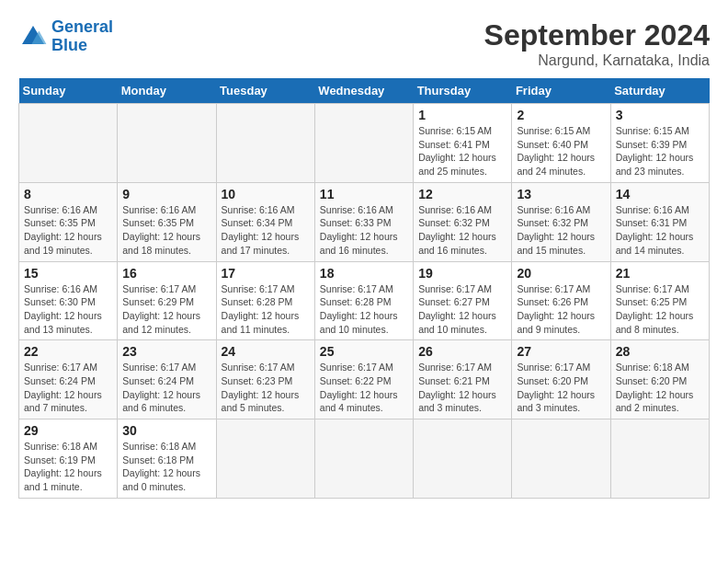 The height and width of the screenshot is (563, 728). What do you see at coordinates (660, 380) in the screenshot?
I see `calendar-cell: 28 Sunrise: 6:18 AMSunset: 6:20 PMDaylig…` at bounding box center [660, 380].